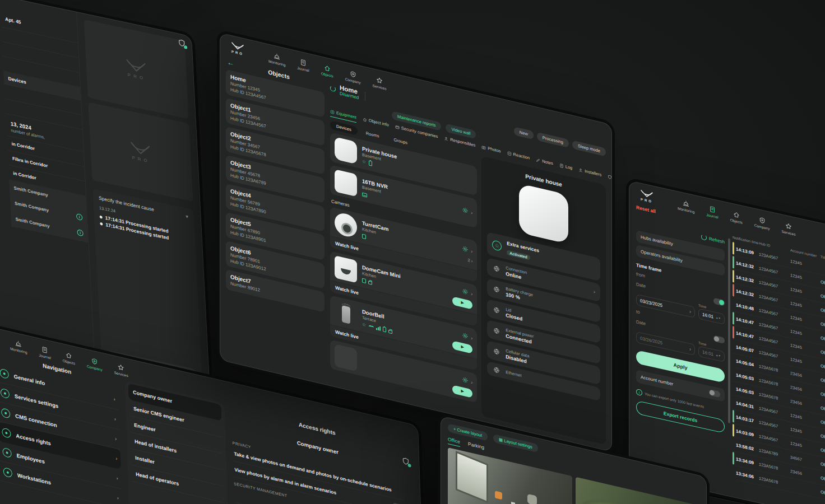 The width and height of the screenshot is (825, 504). What do you see at coordinates (719, 318) in the screenshot?
I see `stepper-icon: ▲▼` at bounding box center [719, 318].